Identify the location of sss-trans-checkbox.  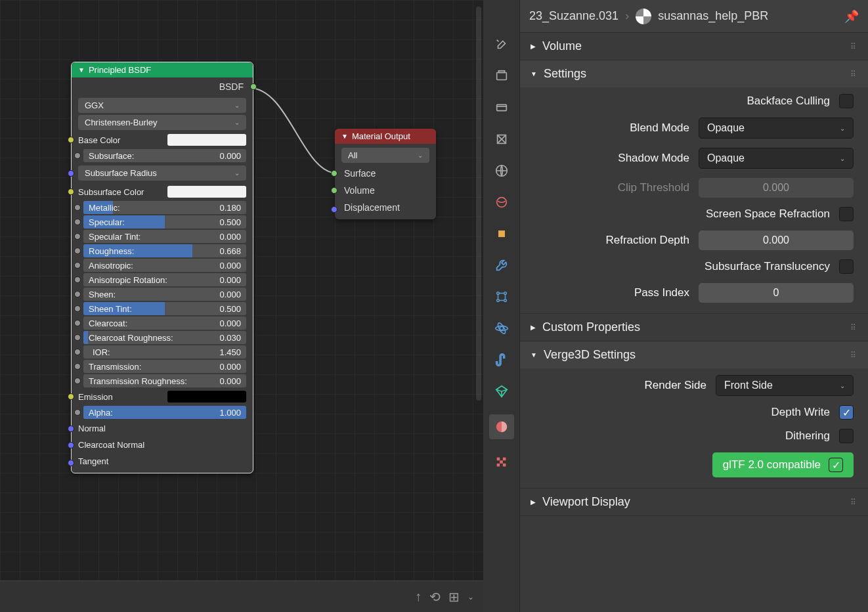
(846, 267).